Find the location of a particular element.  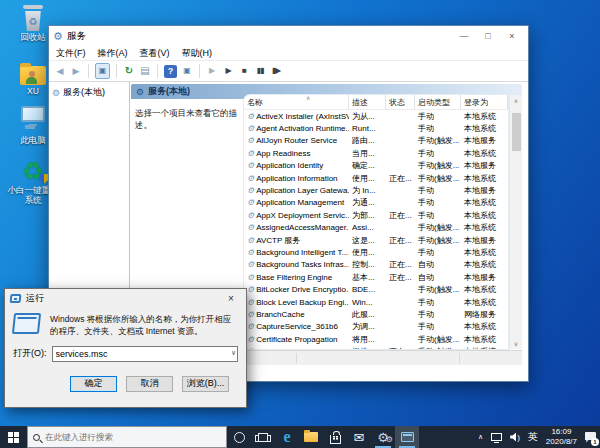

service-description: Win... is located at coordinates (368, 302).